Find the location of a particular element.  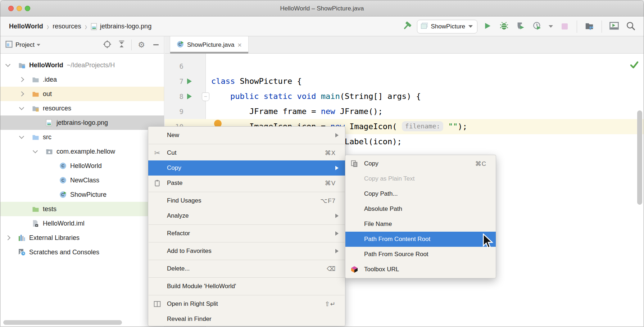

menu-item-label: Absolute Path is located at coordinates (383, 209).